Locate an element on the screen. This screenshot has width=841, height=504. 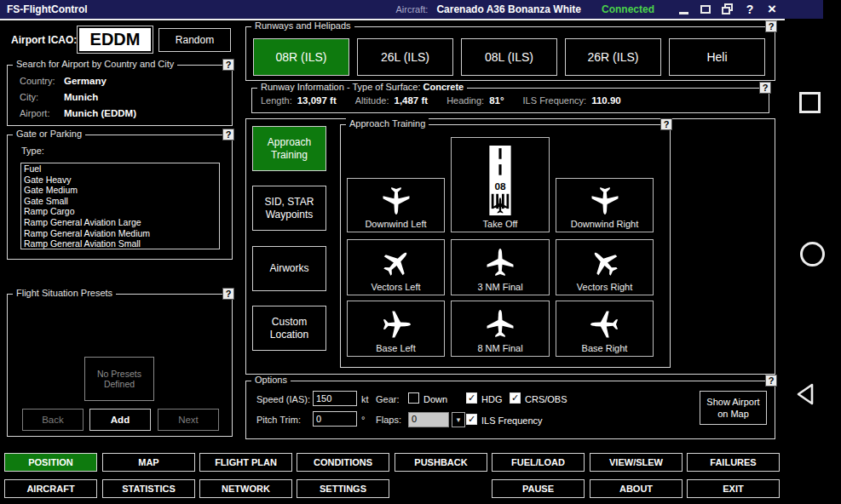
flight-presets-title: Flight Situation Presets is located at coordinates (65, 293).